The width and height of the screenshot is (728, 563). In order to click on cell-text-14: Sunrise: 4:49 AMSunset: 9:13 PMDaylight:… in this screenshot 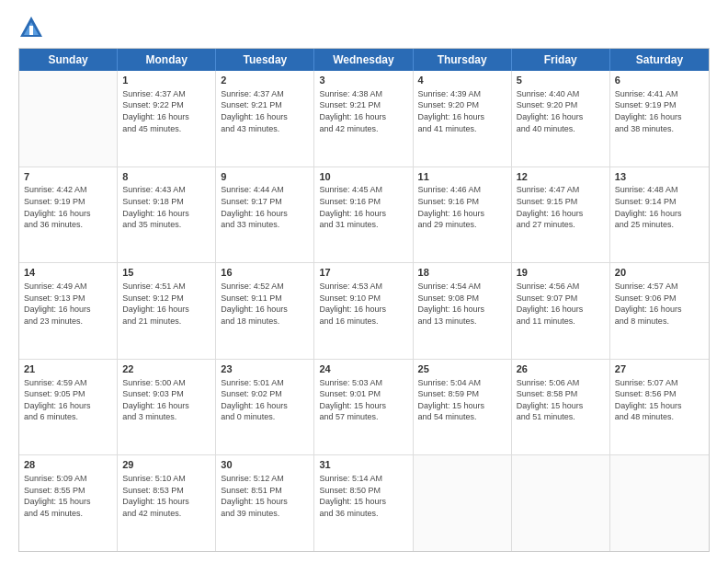, I will do `click(68, 304)`.